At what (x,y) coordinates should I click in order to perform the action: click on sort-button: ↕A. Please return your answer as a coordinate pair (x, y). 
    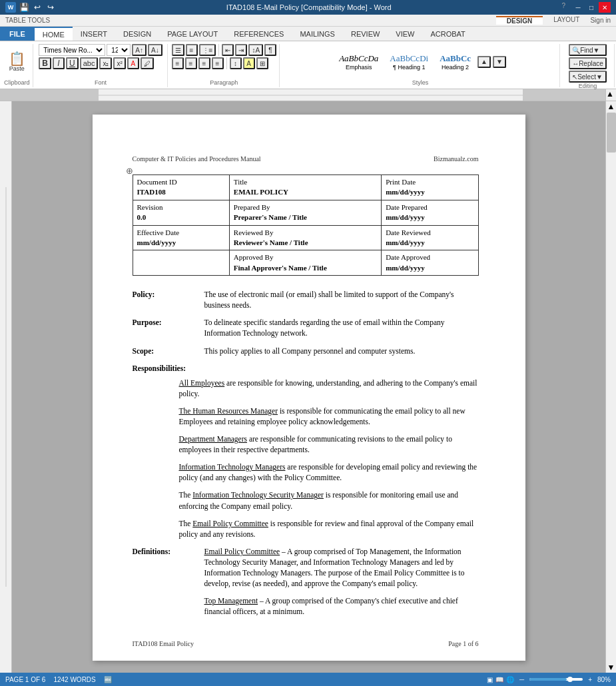
    Looking at the image, I should click on (256, 50).